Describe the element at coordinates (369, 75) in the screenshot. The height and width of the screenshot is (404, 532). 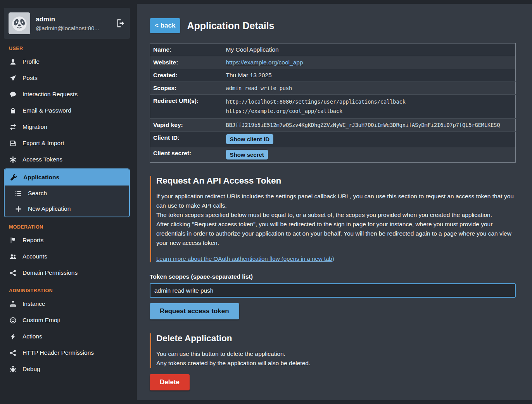
I see `detail-value: Thu Mar 13 2025` at that location.